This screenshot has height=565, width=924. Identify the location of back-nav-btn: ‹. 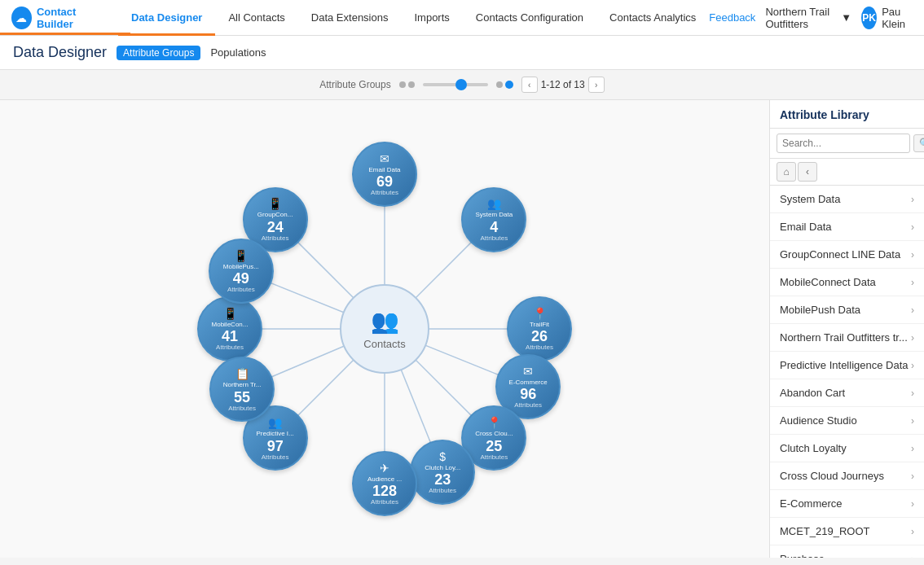
(807, 172).